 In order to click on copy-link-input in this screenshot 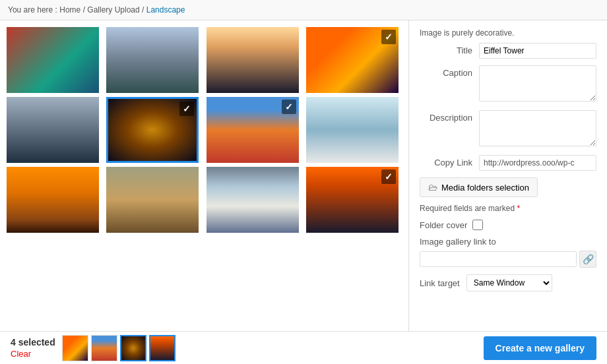, I will do `click(538, 163)`.